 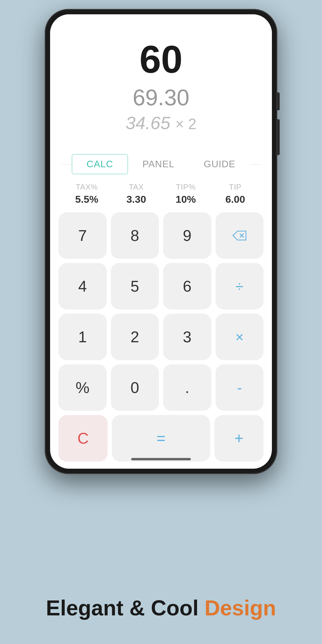 What do you see at coordinates (161, 438) in the screenshot?
I see `key-row-5: C = +` at bounding box center [161, 438].